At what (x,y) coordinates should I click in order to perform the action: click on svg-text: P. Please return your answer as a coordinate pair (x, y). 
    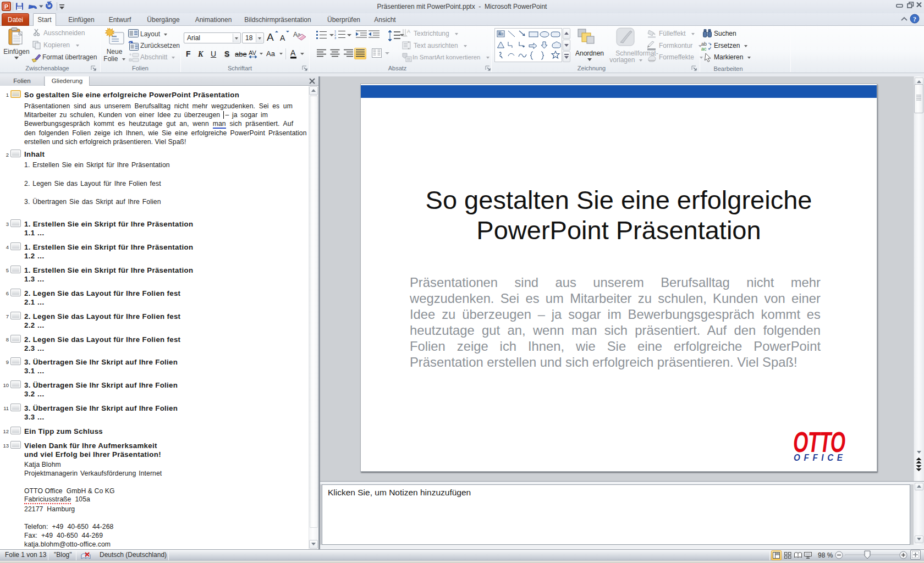
    Looking at the image, I should click on (7, 7).